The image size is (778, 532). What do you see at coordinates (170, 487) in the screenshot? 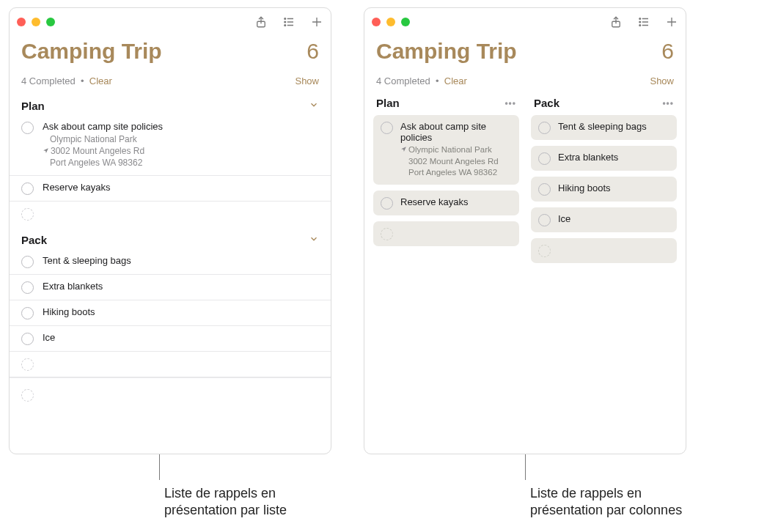
I see `caption-list-view: Liste de rappels en présentation par lis…` at bounding box center [170, 487].